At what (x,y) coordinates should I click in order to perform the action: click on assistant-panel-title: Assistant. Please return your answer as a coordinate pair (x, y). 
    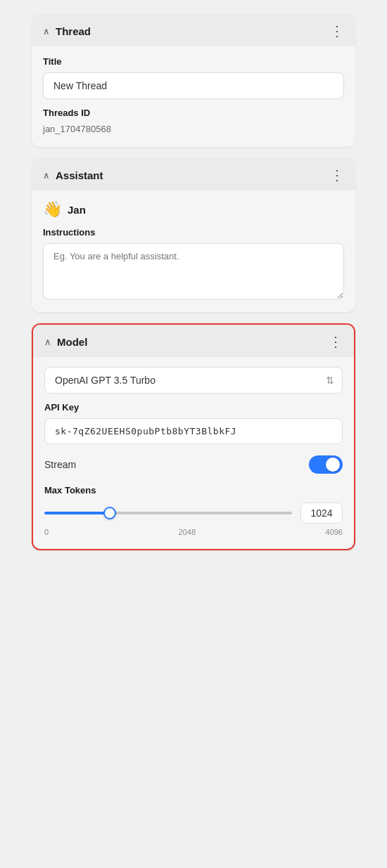
    Looking at the image, I should click on (80, 176).